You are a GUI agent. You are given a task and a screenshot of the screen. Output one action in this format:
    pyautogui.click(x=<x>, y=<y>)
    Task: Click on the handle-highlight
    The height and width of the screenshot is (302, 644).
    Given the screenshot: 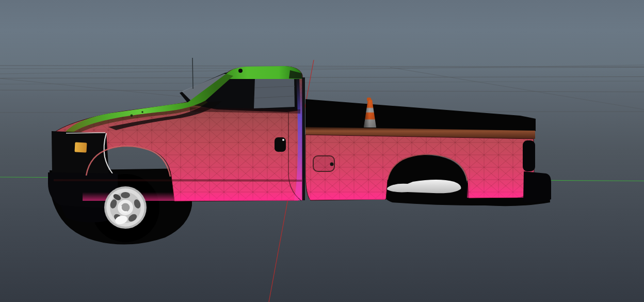 What is the action you would take?
    pyautogui.click(x=283, y=140)
    